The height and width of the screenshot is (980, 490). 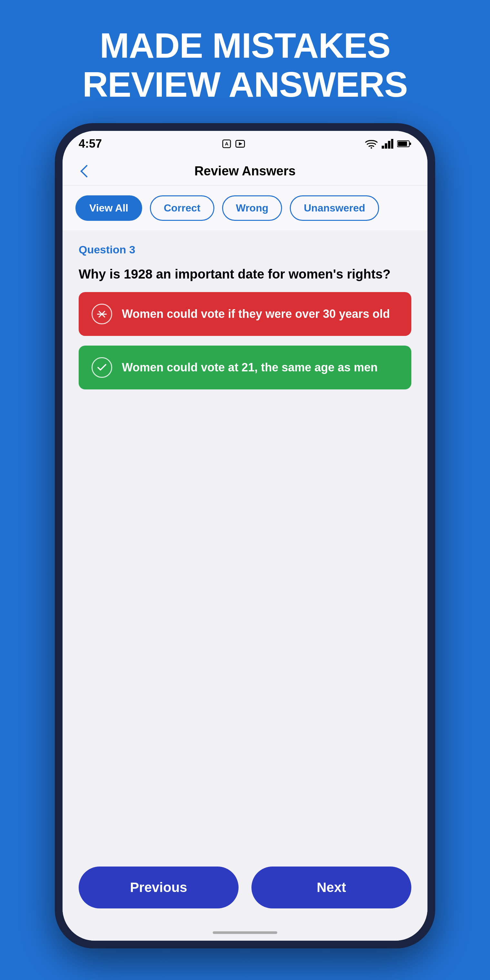 What do you see at coordinates (227, 144) in the screenshot?
I see `svg-text: A` at bounding box center [227, 144].